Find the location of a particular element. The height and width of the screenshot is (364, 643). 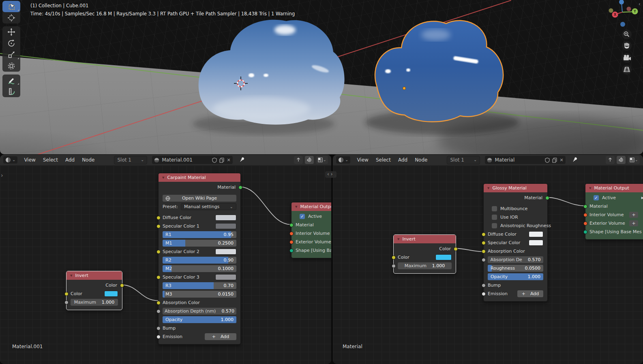

active-checkbox: ✓ is located at coordinates (596, 198).